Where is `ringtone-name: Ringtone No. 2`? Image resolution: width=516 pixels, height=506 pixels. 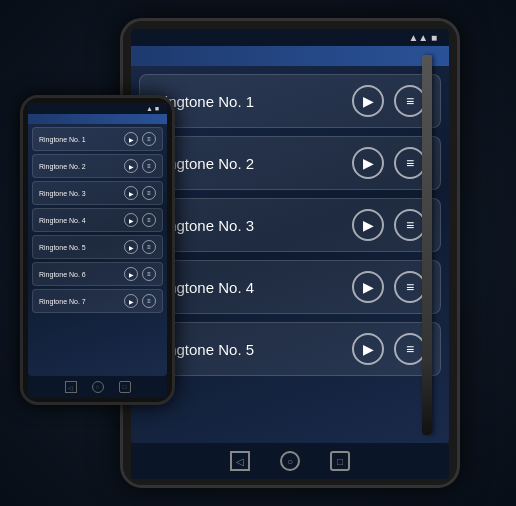
ringtone-name: Ringtone No. 2 is located at coordinates (253, 164).